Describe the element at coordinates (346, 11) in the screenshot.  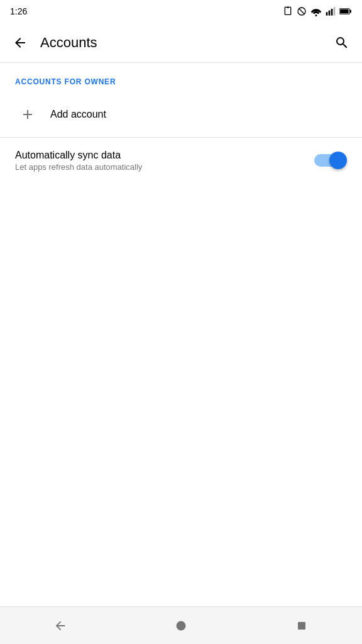
I see `battery-icon` at that location.